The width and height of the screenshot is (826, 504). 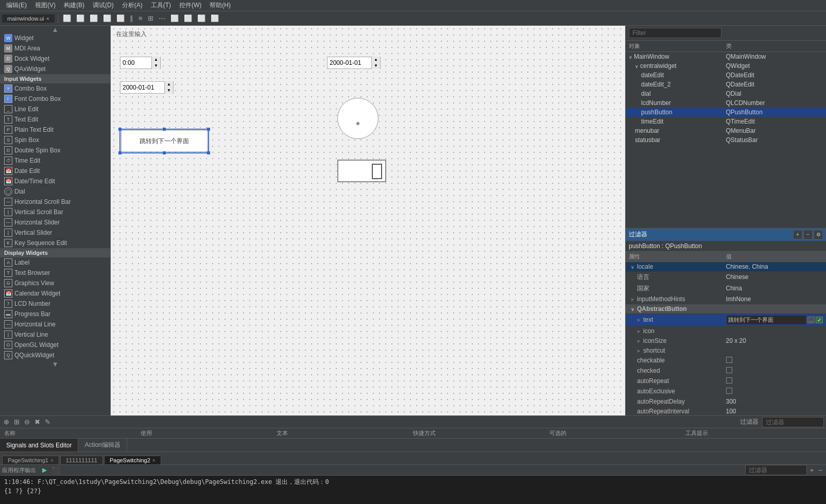 I want to click on sidebar-item-text-browser: T Text Browser, so click(x=55, y=273).